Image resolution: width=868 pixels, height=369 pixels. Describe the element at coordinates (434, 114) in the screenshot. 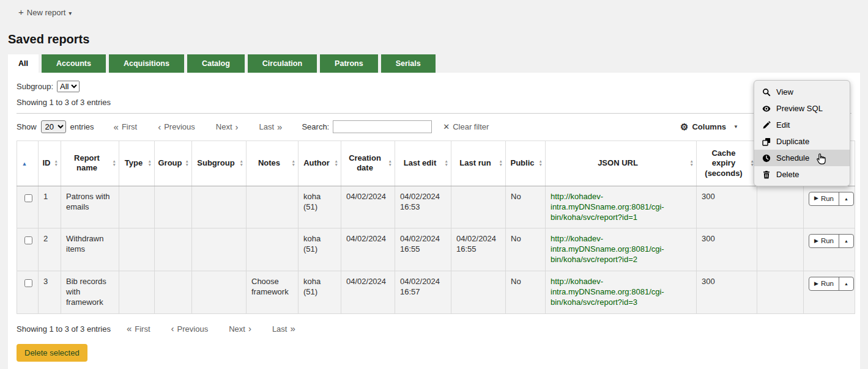

I see `toolbar-divider` at that location.